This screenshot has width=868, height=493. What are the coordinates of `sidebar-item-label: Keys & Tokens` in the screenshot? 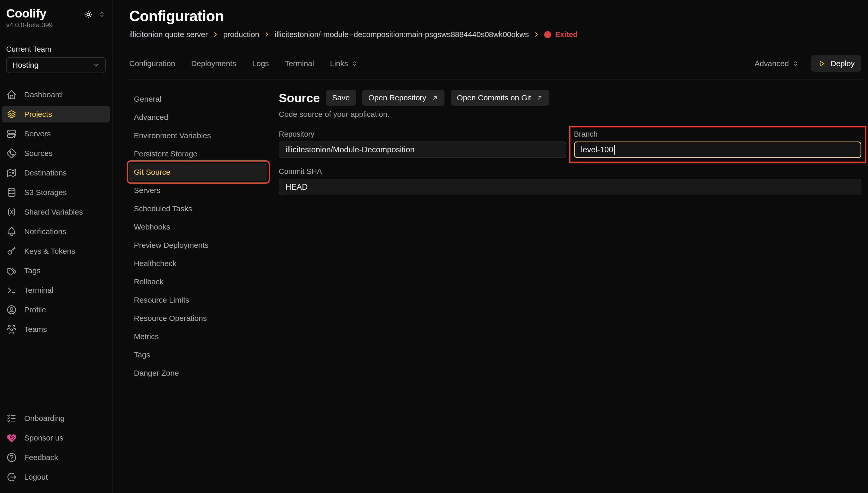 It's located at (49, 251).